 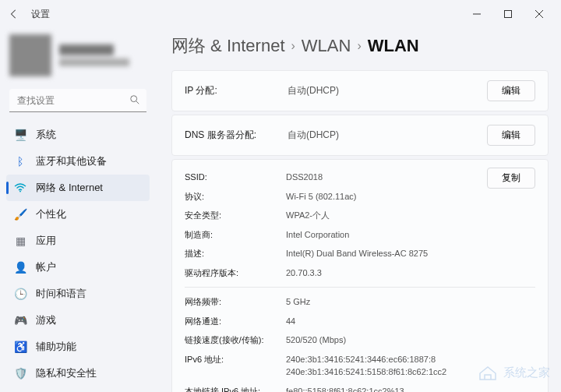 I want to click on back-button, so click(x=14, y=14).